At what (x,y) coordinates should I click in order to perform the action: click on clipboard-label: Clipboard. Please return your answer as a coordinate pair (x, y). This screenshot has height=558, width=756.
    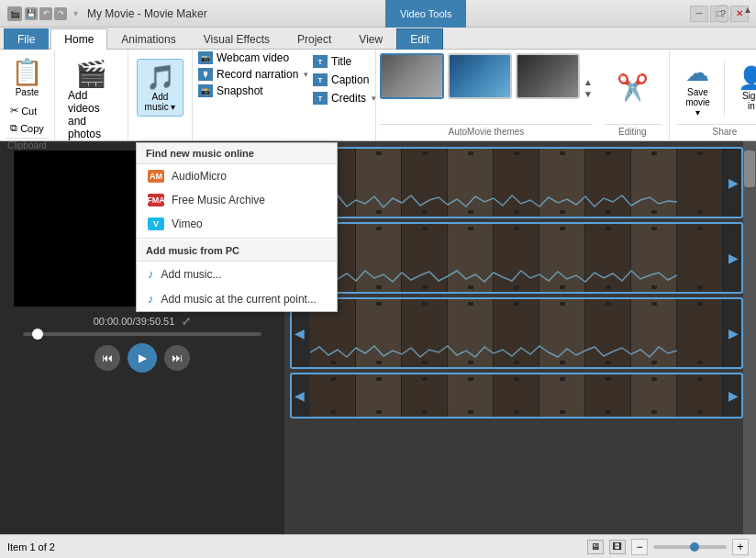
    Looking at the image, I should click on (28, 144).